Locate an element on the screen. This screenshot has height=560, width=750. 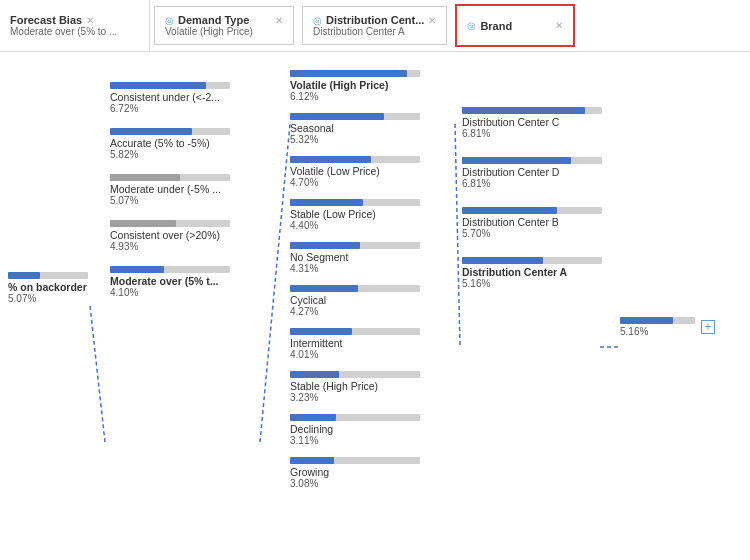
root-label: % on backorder is located at coordinates (58, 287).